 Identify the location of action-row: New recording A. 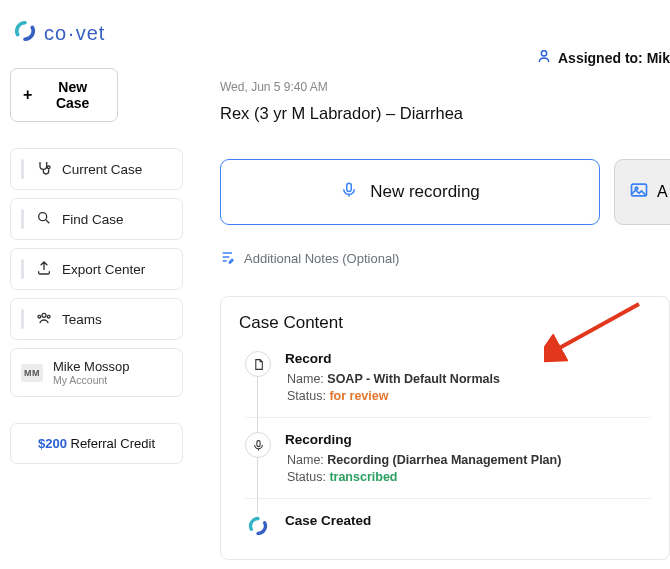
(445, 192).